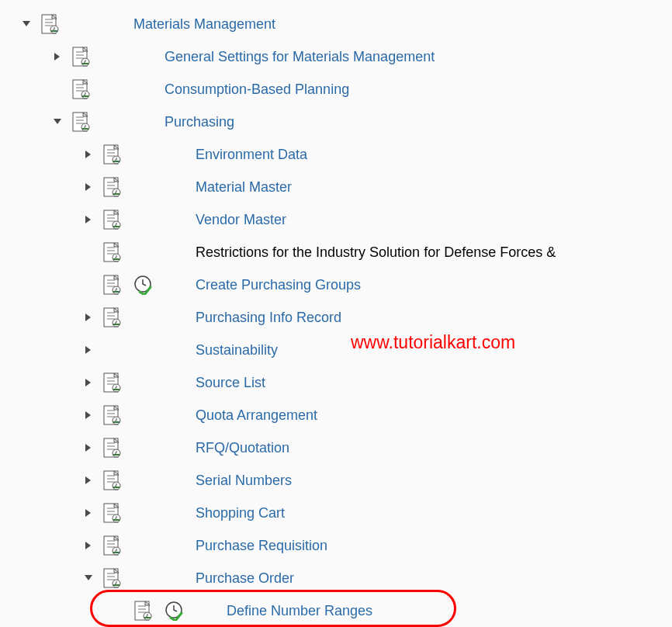 The height and width of the screenshot is (627, 672). I want to click on node-label: Source List, so click(230, 383).